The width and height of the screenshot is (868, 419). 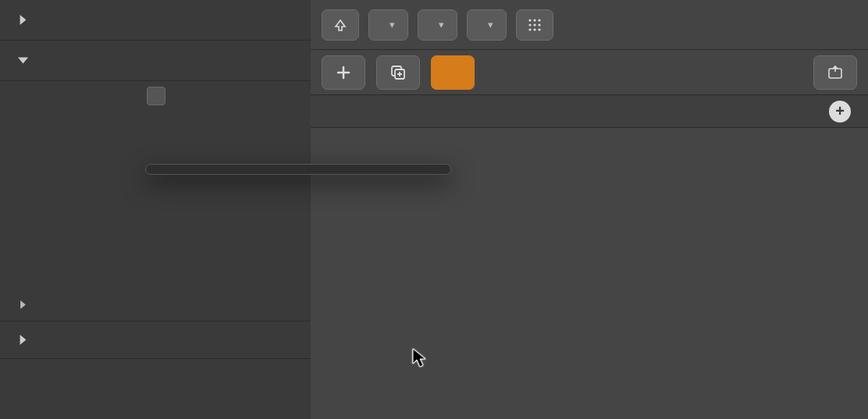 What do you see at coordinates (155, 340) in the screenshot?
I see `groups-row` at bounding box center [155, 340].